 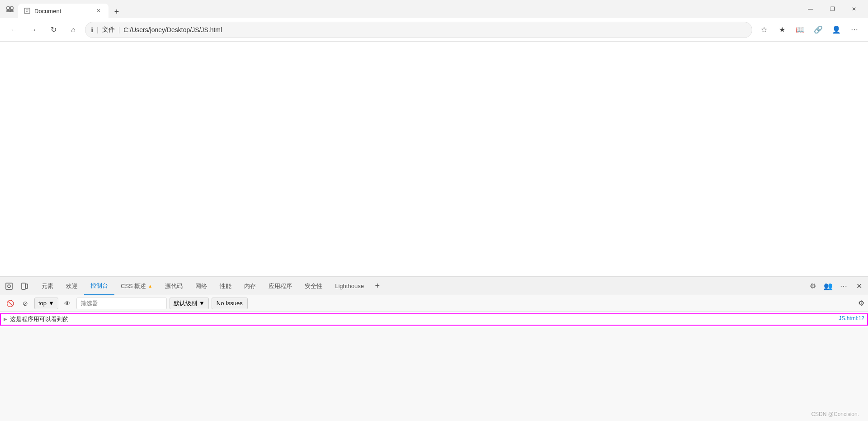 I want to click on context-selector: top ▼, so click(x=46, y=303).